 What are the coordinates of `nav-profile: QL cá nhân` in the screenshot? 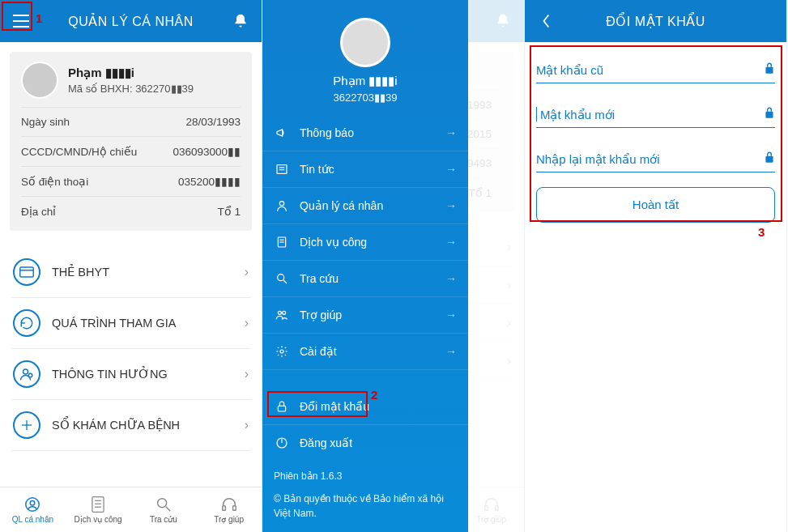 It's located at (32, 510).